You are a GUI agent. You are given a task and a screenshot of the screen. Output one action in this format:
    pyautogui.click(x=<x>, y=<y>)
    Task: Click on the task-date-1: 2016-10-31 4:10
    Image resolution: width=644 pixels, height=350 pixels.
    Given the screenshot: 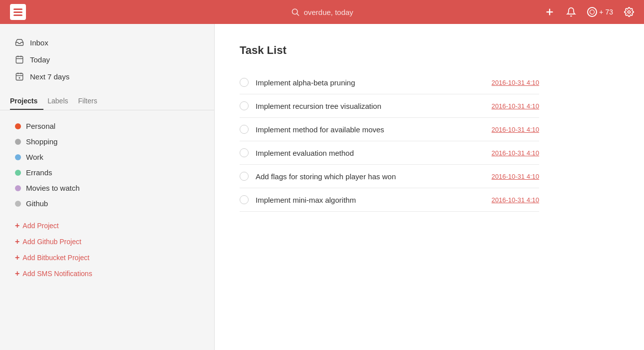 What is the action you would take?
    pyautogui.click(x=515, y=83)
    